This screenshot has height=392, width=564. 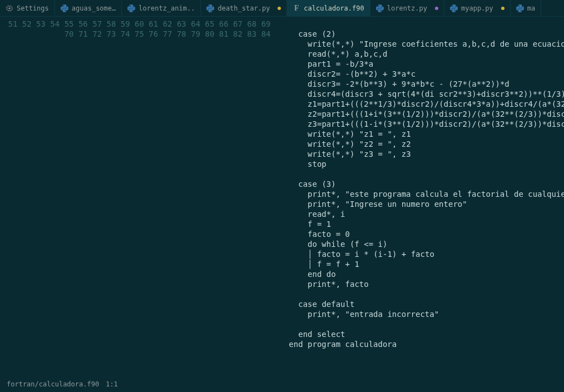 I want to click on code-line: facto = 0, so click(x=422, y=234).